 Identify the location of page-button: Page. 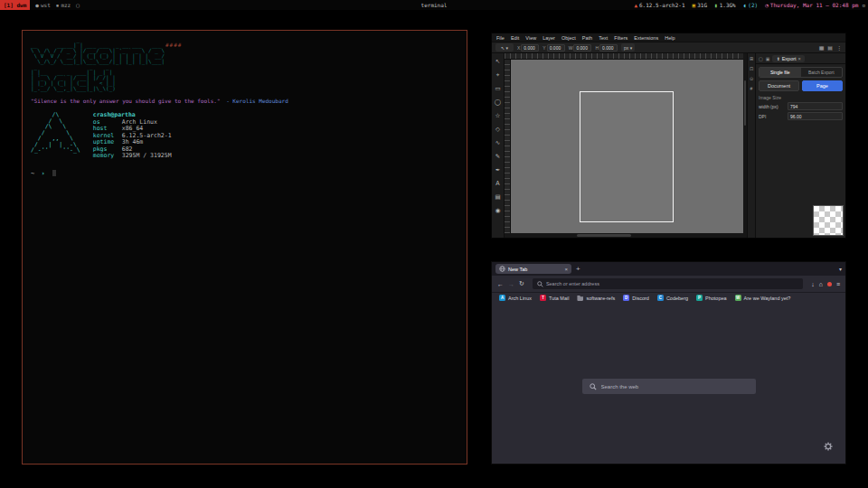
(823, 86).